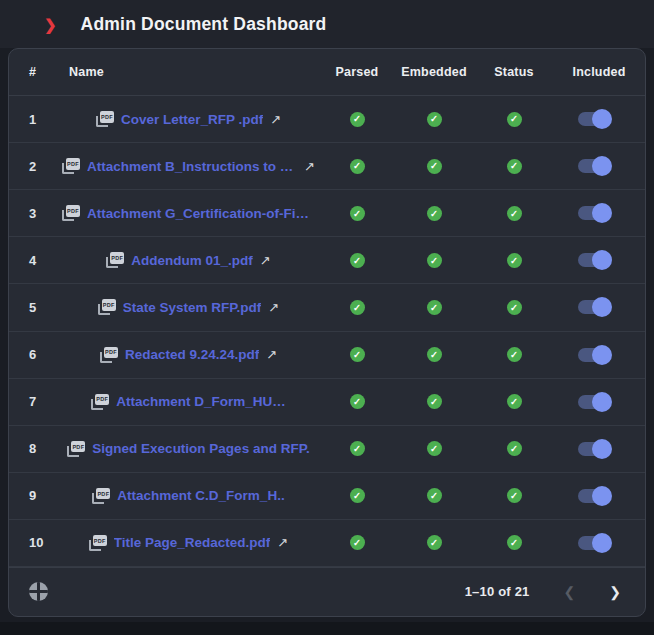 The width and height of the screenshot is (654, 635). What do you see at coordinates (32, 166) in the screenshot?
I see `row-index: 2` at bounding box center [32, 166].